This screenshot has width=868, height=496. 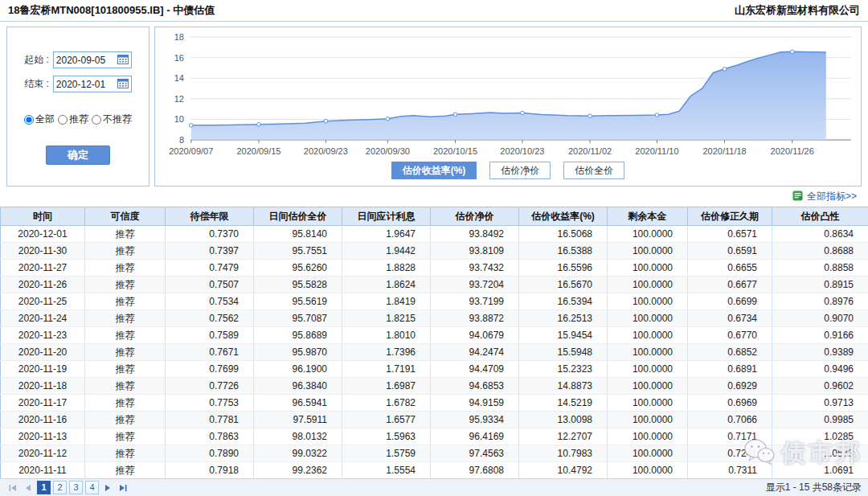 What do you see at coordinates (298, 318) in the screenshot?
I see `table-cell: 95.7087` at bounding box center [298, 318].